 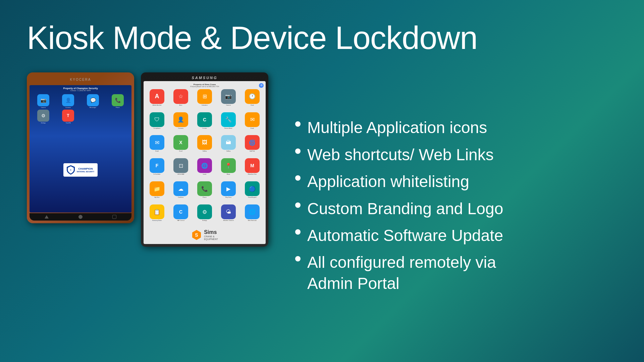 What do you see at coordinates (205, 174) in the screenshot?
I see `app-label: Invent` at bounding box center [205, 174].